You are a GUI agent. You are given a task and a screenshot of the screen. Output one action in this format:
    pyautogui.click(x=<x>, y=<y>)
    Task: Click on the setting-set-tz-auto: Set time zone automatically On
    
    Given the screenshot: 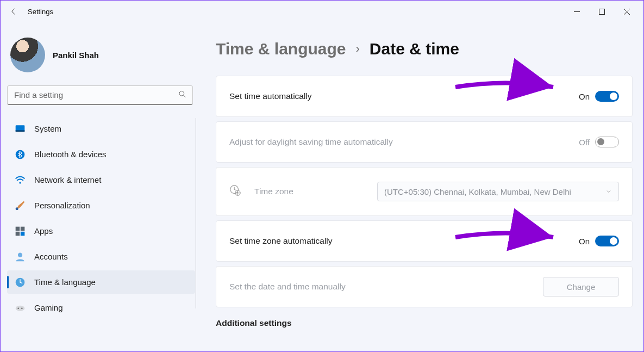 What is the action you would take?
    pyautogui.click(x=424, y=241)
    